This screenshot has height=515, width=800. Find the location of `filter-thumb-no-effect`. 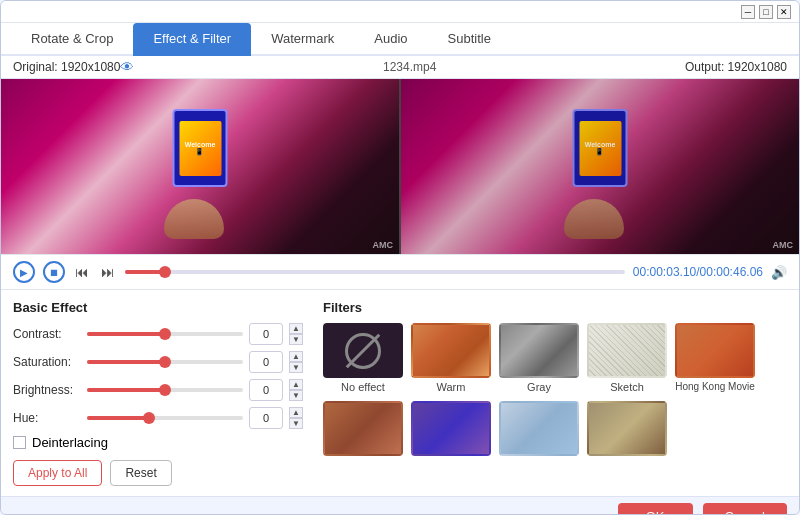

filter-thumb-no-effect is located at coordinates (363, 350).